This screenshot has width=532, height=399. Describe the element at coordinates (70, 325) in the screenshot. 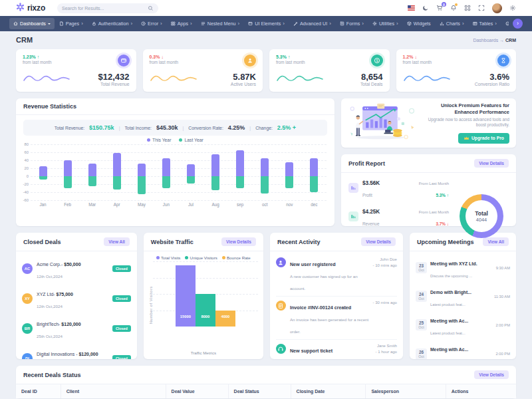

I see `deal-amount: $120,000` at that location.